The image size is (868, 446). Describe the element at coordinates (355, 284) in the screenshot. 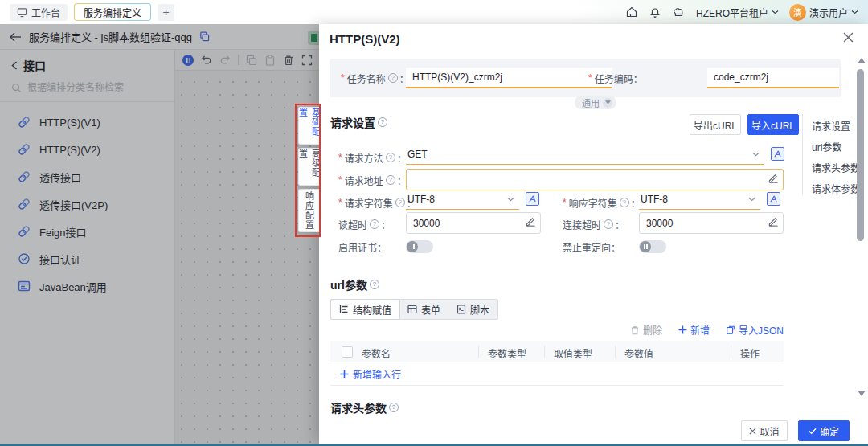

I see `url-params-title: url参数?` at that location.